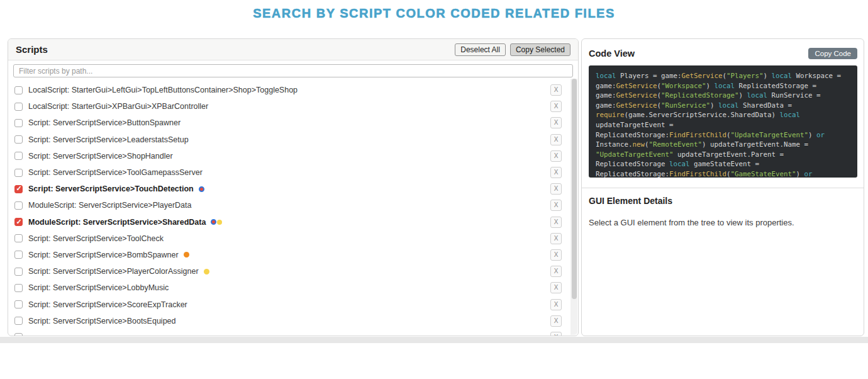 The width and height of the screenshot is (868, 379). Describe the element at coordinates (293, 71) in the screenshot. I see `filter-scripts-input` at that location.